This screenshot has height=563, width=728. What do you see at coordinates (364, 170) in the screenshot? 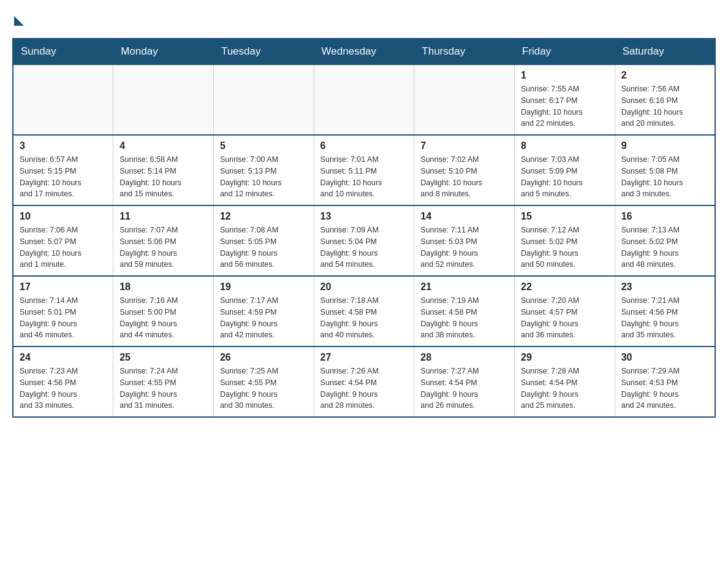
I see `calendar-cell: 6Sunrise: 7:01 AM Sunset: 5:11 PM Daylig…` at bounding box center [364, 170].